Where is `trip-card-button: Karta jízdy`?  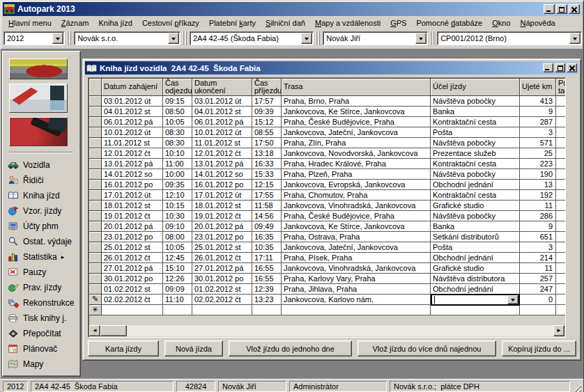 trip-card-button: Karta jízdy is located at coordinates (123, 348).